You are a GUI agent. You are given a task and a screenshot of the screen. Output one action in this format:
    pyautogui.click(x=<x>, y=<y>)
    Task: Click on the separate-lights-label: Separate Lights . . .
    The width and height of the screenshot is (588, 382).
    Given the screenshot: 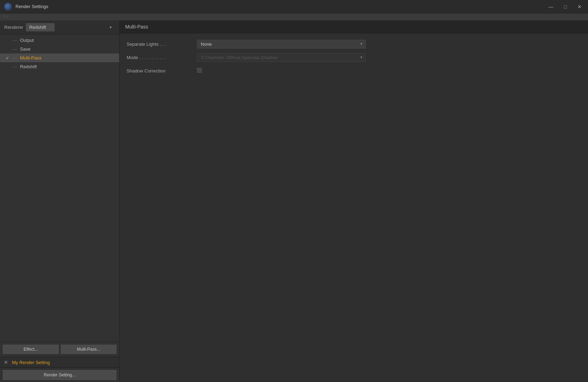 What is the action you would take?
    pyautogui.click(x=162, y=44)
    